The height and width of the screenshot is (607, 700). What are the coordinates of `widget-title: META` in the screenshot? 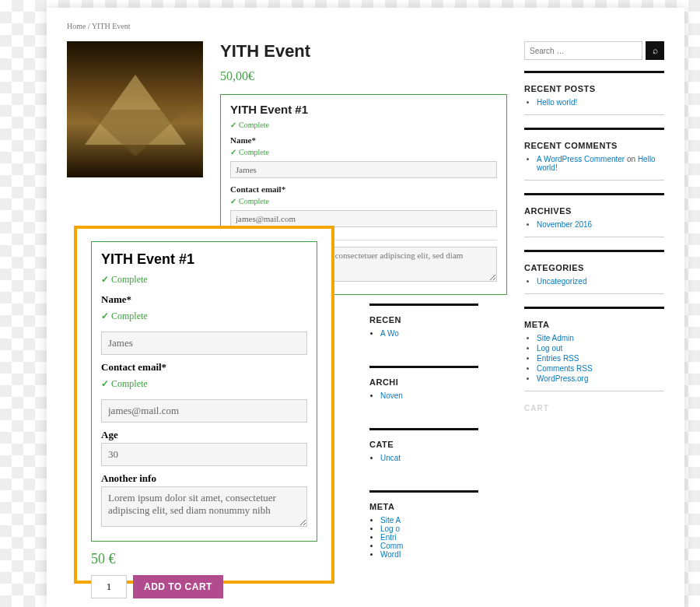 It's located at (594, 325).